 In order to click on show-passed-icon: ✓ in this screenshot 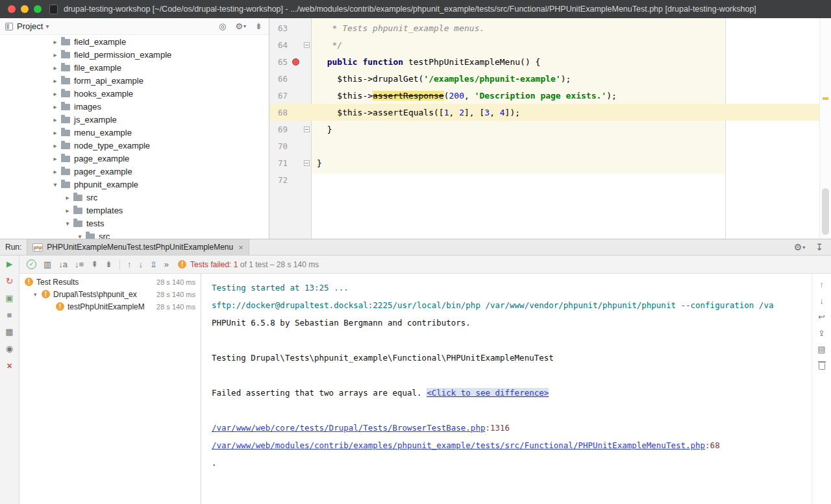, I will do `click(31, 265)`.